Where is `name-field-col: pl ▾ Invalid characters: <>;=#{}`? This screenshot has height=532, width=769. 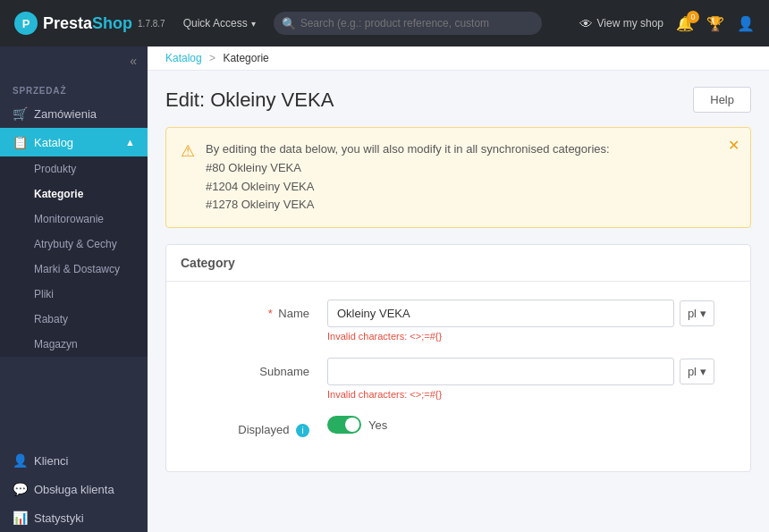 name-field-col: pl ▾ Invalid characters: <>;=#{} is located at coordinates (520, 320).